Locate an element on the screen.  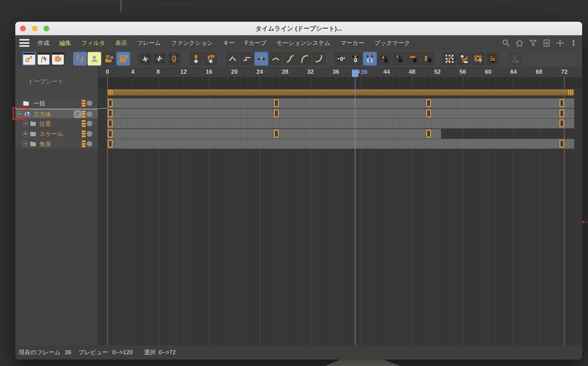
pan-icon is located at coordinates (560, 43).